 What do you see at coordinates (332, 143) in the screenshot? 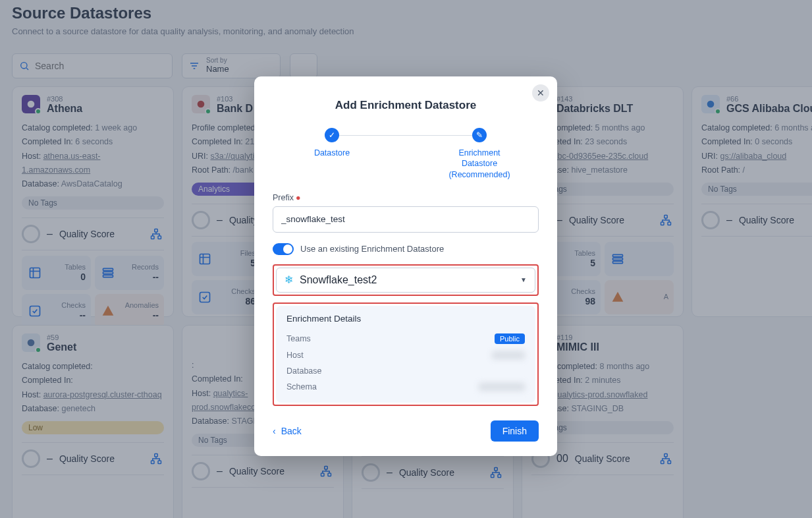
I see `step-datastore: ✓ Datastore` at bounding box center [332, 143].